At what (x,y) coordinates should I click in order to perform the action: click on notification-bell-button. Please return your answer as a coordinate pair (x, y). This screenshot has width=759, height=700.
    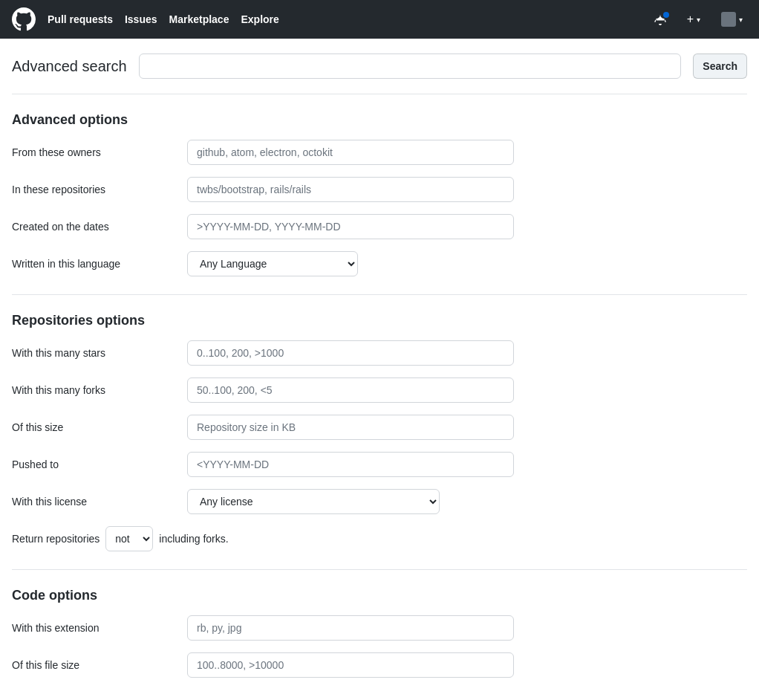
    Looking at the image, I should click on (660, 19).